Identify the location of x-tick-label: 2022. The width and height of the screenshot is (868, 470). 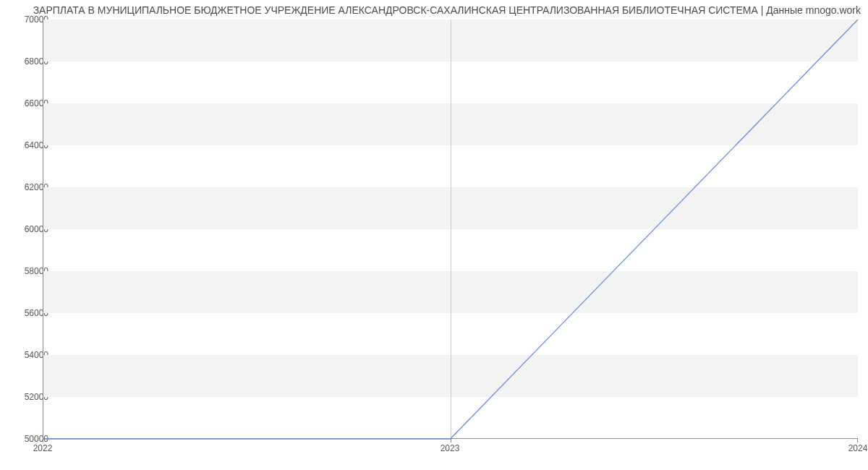
(43, 448).